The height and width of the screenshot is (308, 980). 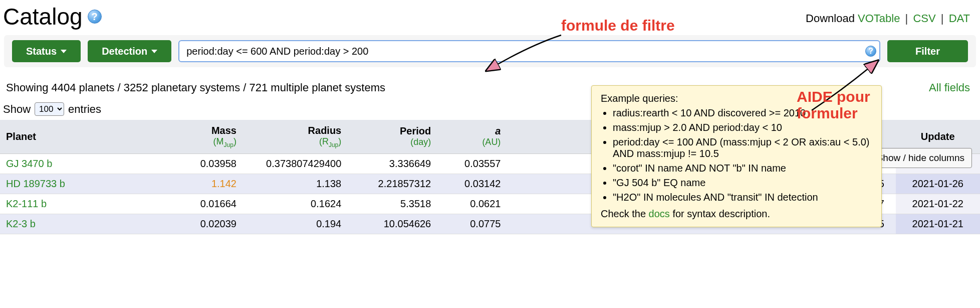 What do you see at coordinates (85, 109) in the screenshot?
I see `entries-label: entries` at bounding box center [85, 109].